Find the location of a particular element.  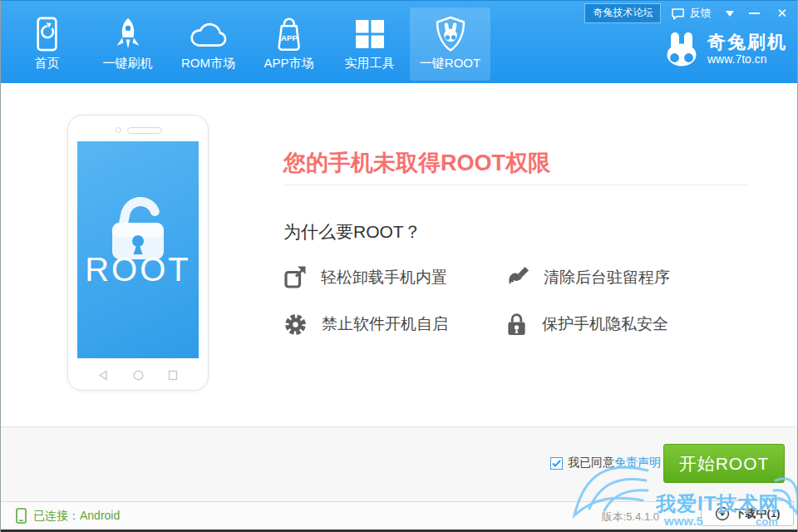

android-home-icon is located at coordinates (138, 376).